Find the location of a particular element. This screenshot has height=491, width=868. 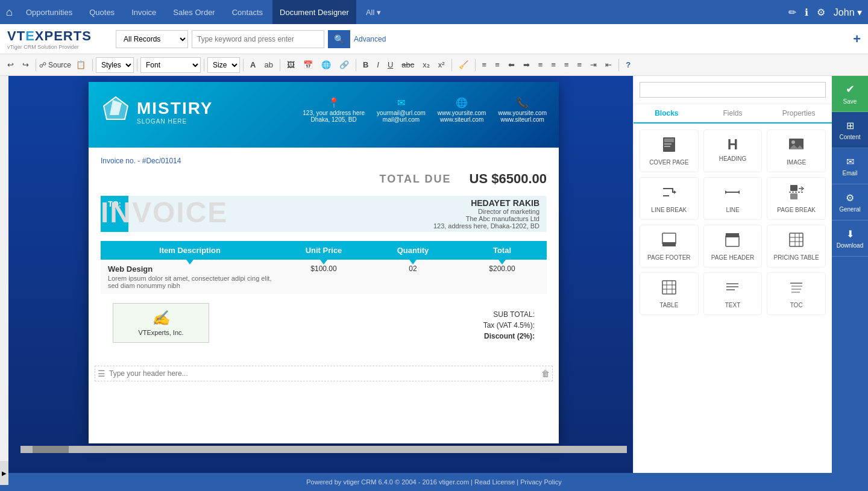

content-button: ⊞ Content is located at coordinates (850, 130).